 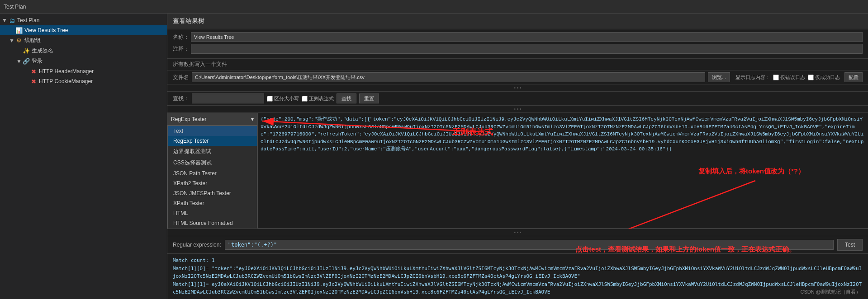 I want to click on tree-icon-thread: ⚙, so click(x=19, y=41).